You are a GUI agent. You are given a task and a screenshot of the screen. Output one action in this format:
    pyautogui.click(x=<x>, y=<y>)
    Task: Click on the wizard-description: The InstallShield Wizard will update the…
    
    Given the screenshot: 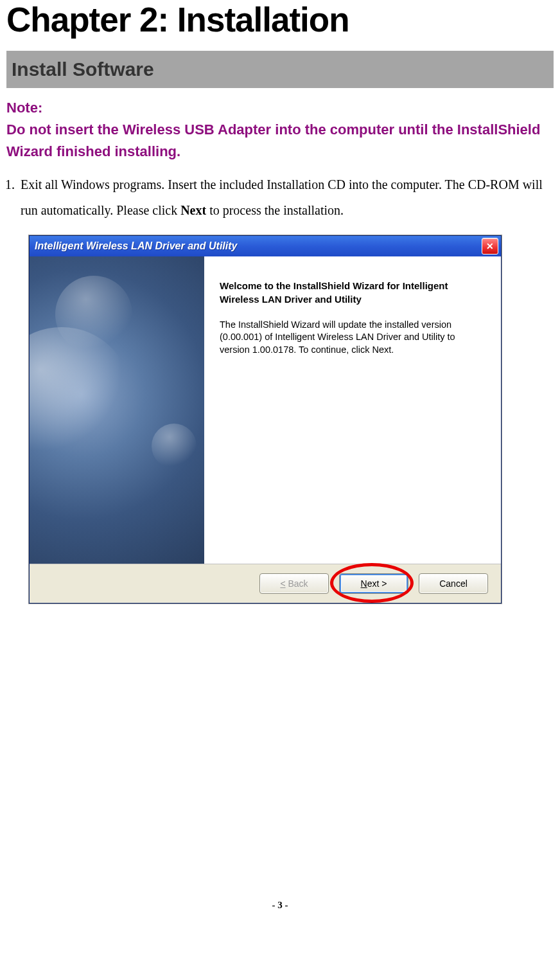 What is the action you would take?
    pyautogui.click(x=351, y=338)
    